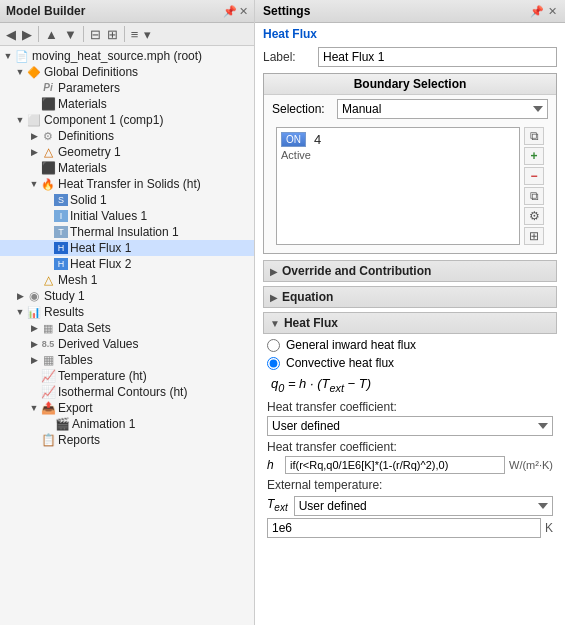 The height and width of the screenshot is (625, 565). Describe the element at coordinates (8, 56) in the screenshot. I see `arrow-root: ▼` at that location.